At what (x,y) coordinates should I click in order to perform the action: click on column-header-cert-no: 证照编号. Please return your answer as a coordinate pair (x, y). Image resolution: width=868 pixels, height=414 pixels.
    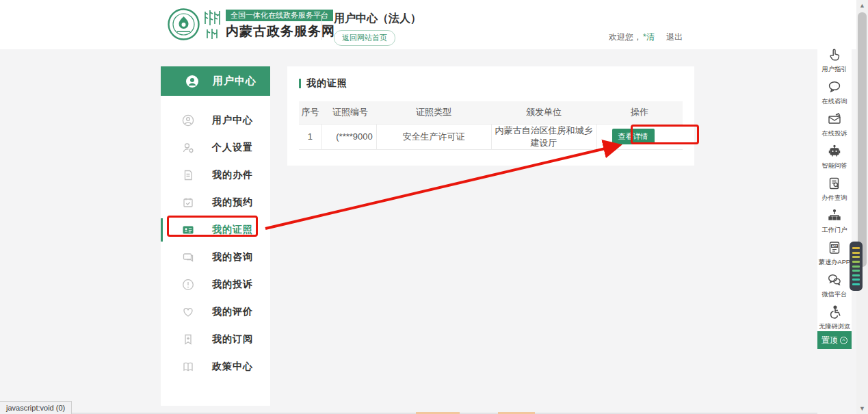
    Looking at the image, I should click on (349, 112).